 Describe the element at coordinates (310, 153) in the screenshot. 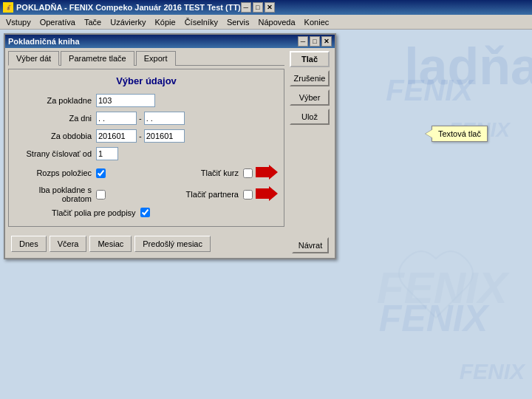

I see `right-panel: Tlač Zrušenie Výber Ulož` at that location.